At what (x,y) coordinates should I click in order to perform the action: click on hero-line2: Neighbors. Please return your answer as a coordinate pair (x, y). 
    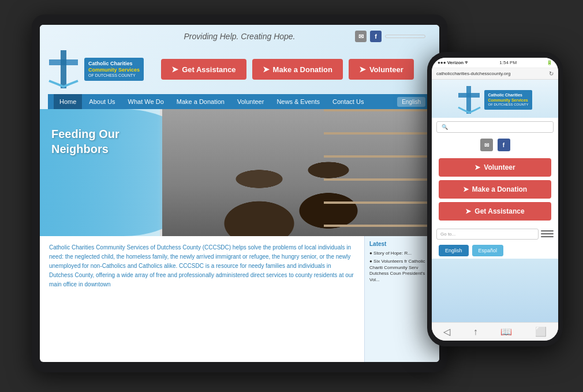
    Looking at the image, I should click on (85, 149).